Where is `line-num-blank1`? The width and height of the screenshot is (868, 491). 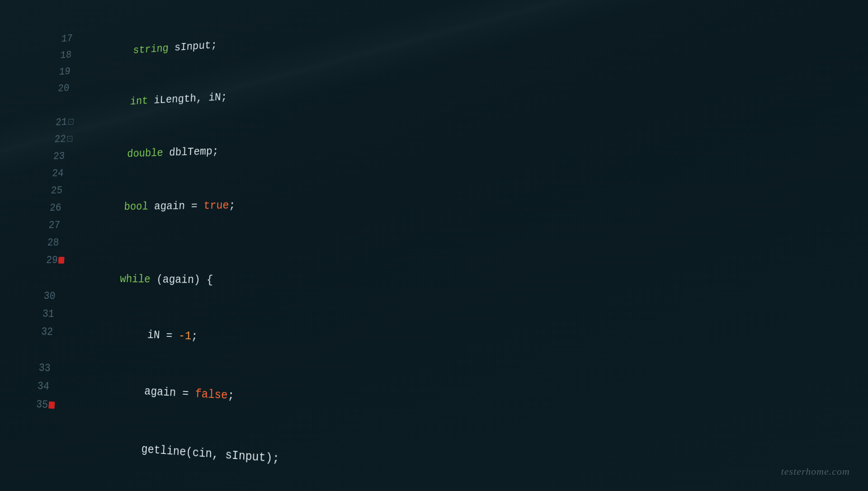
line-num-blank1 is located at coordinates (62, 105).